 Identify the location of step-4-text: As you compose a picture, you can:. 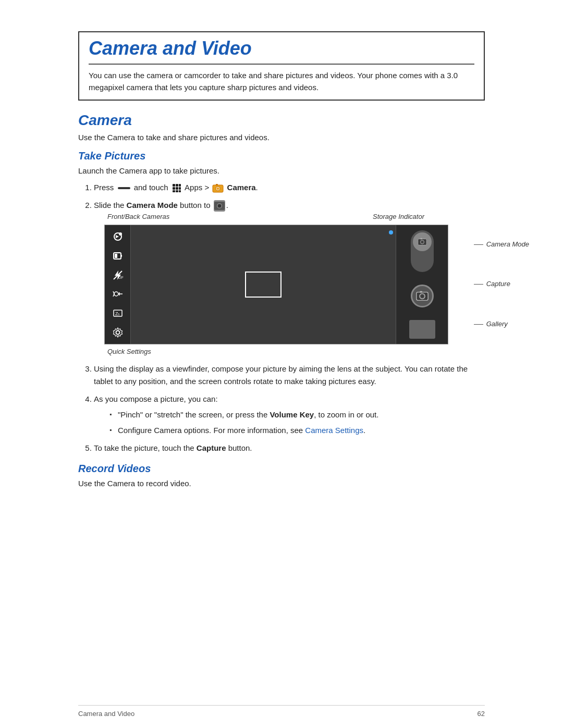
(156, 399).